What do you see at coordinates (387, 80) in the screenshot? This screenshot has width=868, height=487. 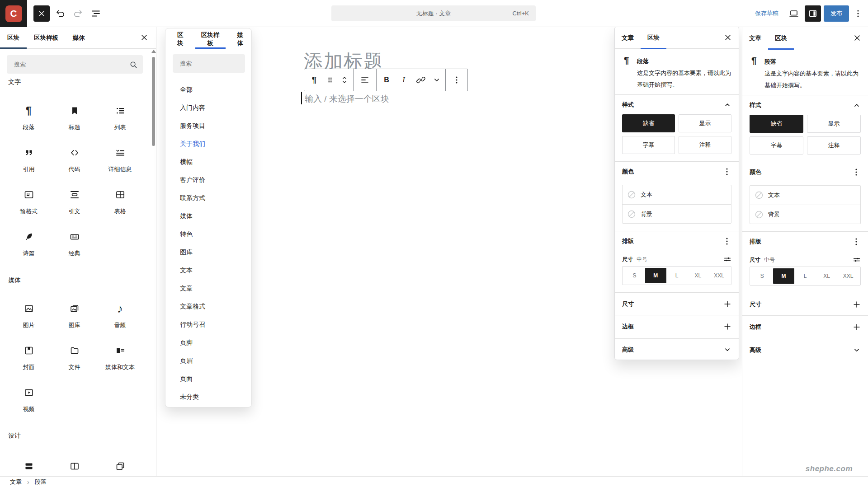 I see `bold-button: B` at bounding box center [387, 80].